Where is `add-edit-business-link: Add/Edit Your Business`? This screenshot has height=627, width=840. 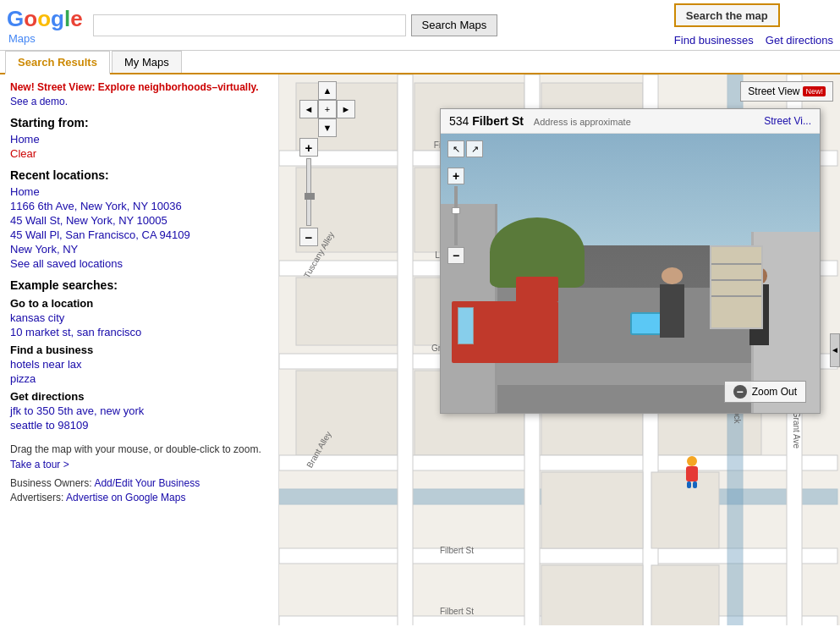
add-edit-business-link: Add/Edit Your Business is located at coordinates (147, 483).